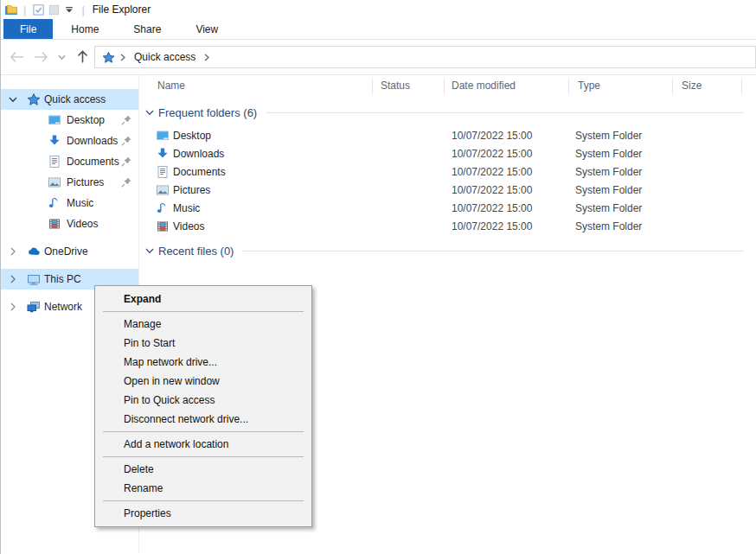 The height and width of the screenshot is (554, 756). What do you see at coordinates (164, 57) in the screenshot?
I see `breadcrumb-quick-access: Quick access` at bounding box center [164, 57].